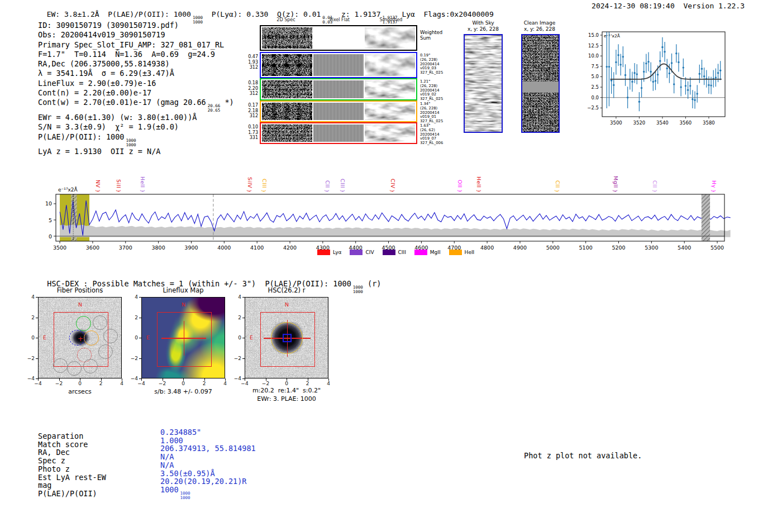 Image resolution: width=782 pixels, height=532 pixels. What do you see at coordinates (136, 152) in the screenshot?
I see `info-line: LyA z = 1.9130 OII z = N/A` at bounding box center [136, 152].